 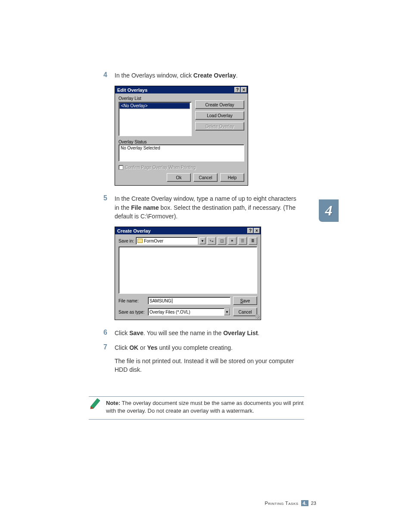 I want to click on step-number: 6, so click(x=109, y=333).